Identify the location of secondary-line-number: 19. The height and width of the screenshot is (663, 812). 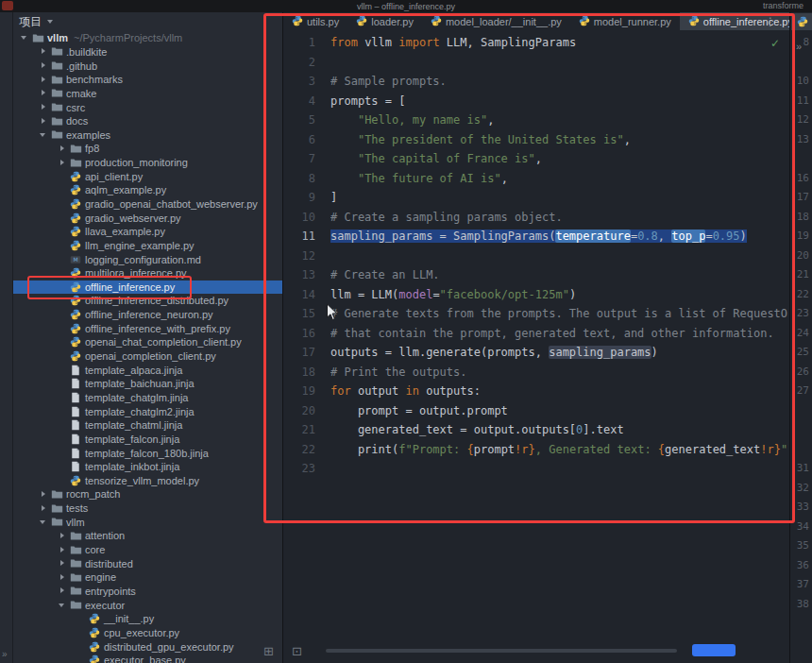
(800, 236).